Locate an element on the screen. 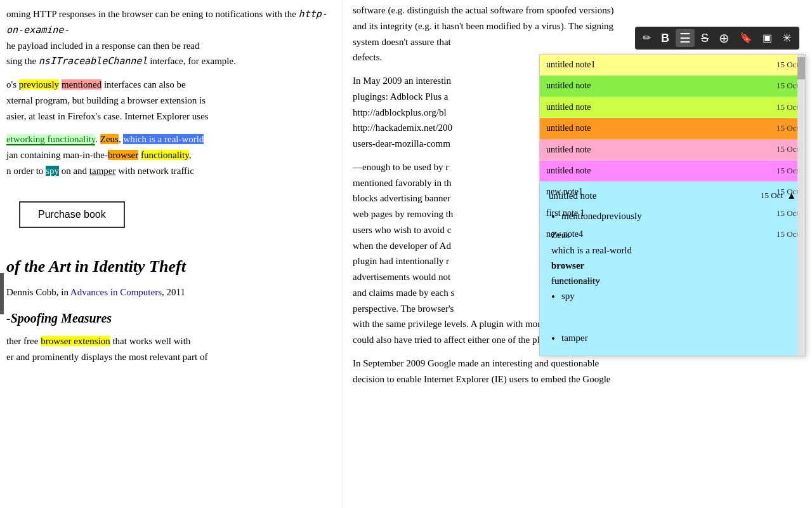 The image size is (812, 508). note-detail-title: untitled note is located at coordinates (572, 196).